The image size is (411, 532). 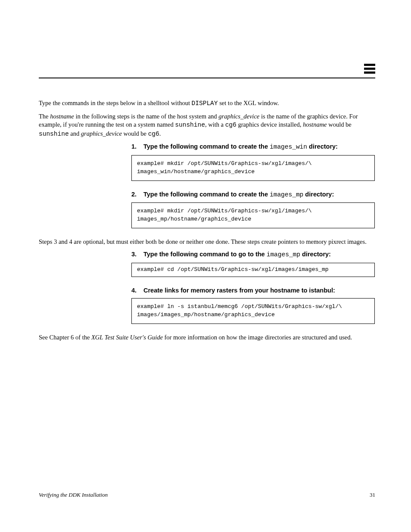 What do you see at coordinates (73, 495) in the screenshot?
I see `footer-left: Verifying the DDK Installation` at bounding box center [73, 495].